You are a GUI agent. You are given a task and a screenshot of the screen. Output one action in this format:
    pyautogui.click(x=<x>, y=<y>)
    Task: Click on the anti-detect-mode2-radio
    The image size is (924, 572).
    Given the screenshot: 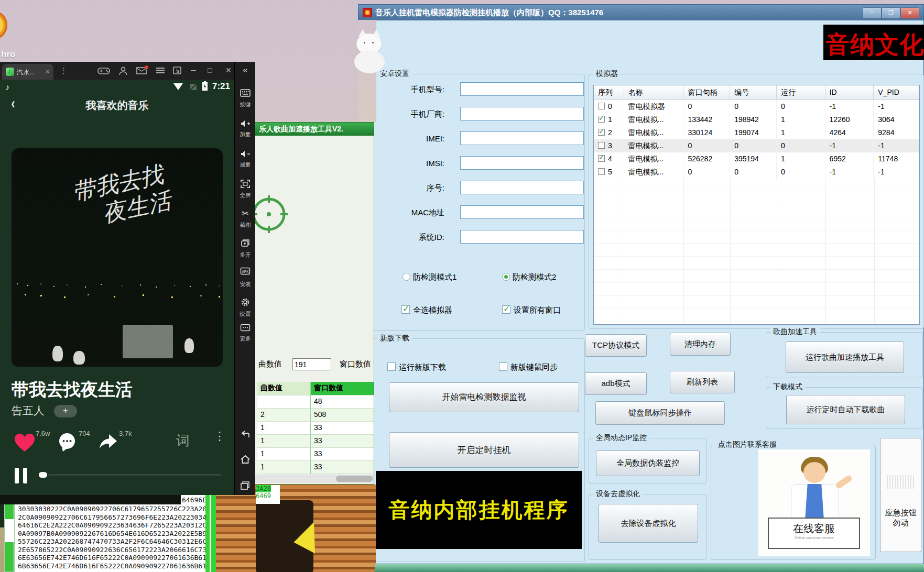 What is the action you would take?
    pyautogui.click(x=506, y=277)
    